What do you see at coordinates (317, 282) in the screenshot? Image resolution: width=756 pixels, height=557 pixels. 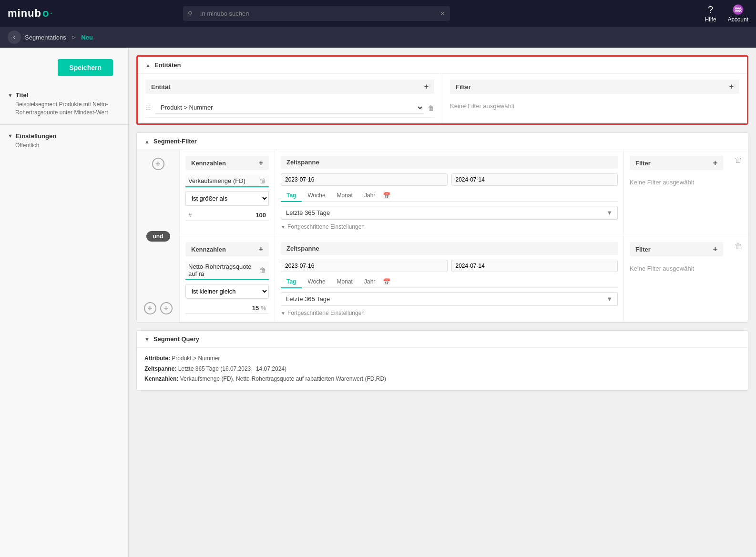 I see `tab-woche-2: Woche` at bounding box center [317, 282].